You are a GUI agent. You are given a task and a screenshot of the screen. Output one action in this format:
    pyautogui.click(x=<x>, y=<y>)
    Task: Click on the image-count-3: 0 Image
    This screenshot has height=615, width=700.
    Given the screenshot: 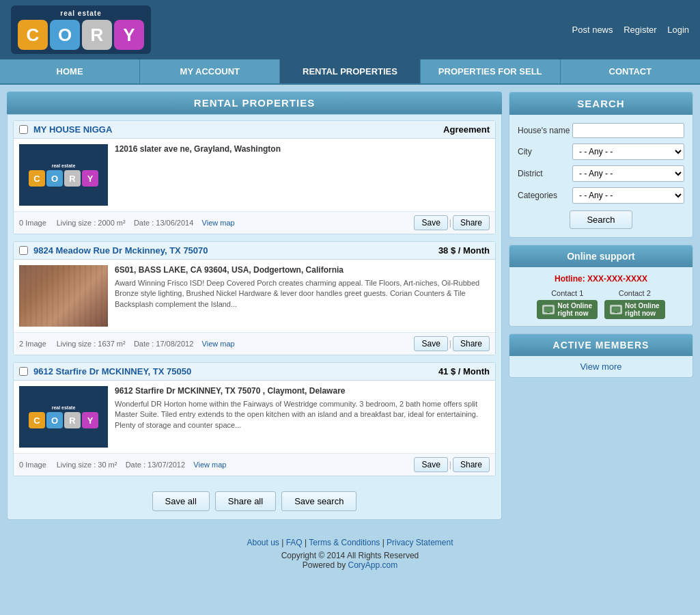 What is the action you would take?
    pyautogui.click(x=33, y=465)
    